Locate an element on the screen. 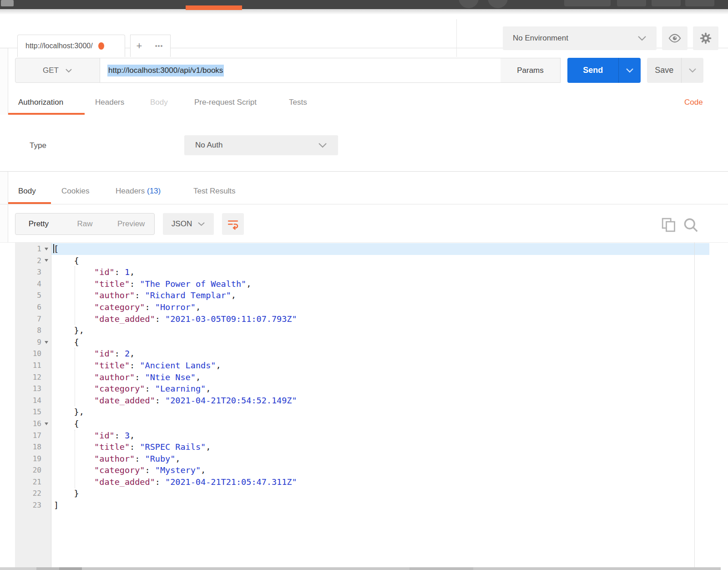 The width and height of the screenshot is (728, 570). tab-headers: Headers is located at coordinates (110, 102).